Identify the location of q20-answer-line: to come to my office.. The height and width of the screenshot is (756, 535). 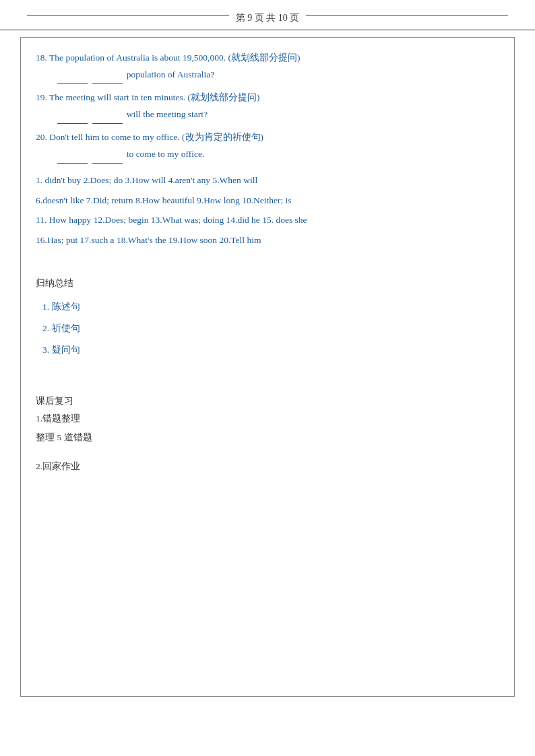
(268, 155).